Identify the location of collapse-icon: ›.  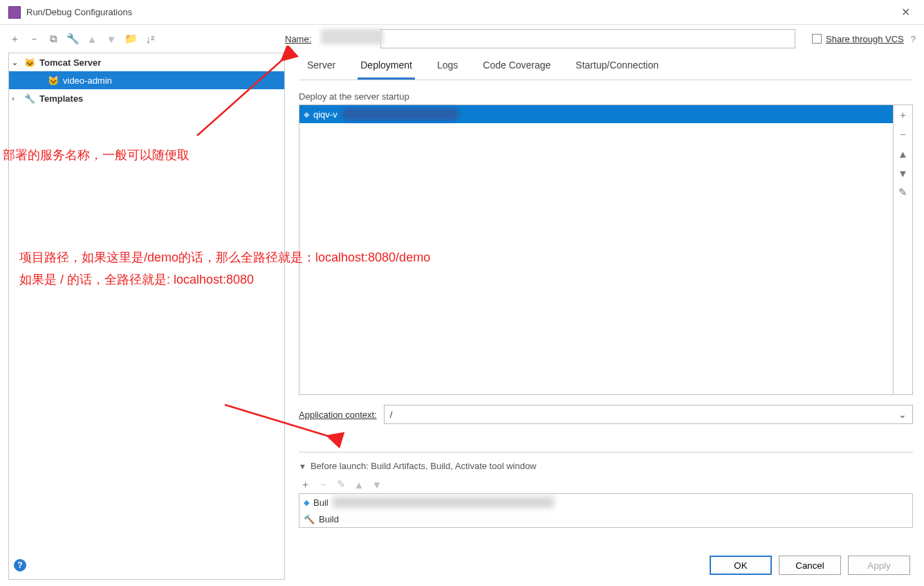
(17, 98).